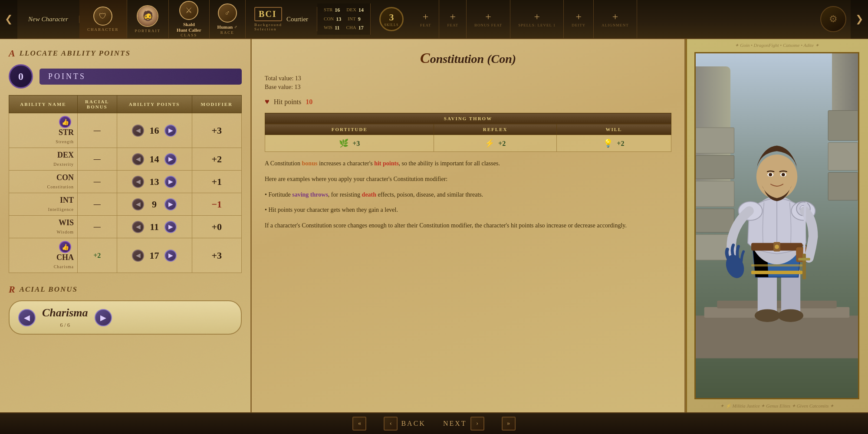 The height and width of the screenshot is (434, 868). What do you see at coordinates (537, 19) in the screenshot?
I see `nav-section-spells: + SPELLS: LEVEL 1` at bounding box center [537, 19].